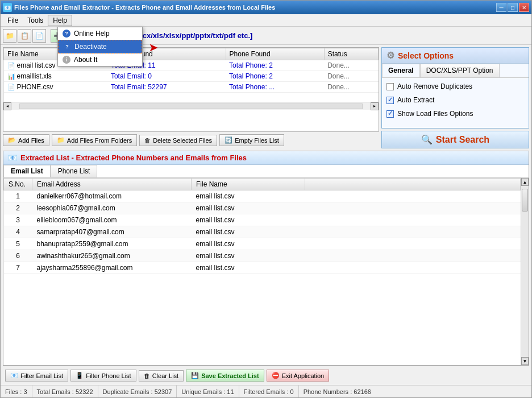  I want to click on table-row: 2 leesophia067@gmail.com email list.csv, so click(263, 208).